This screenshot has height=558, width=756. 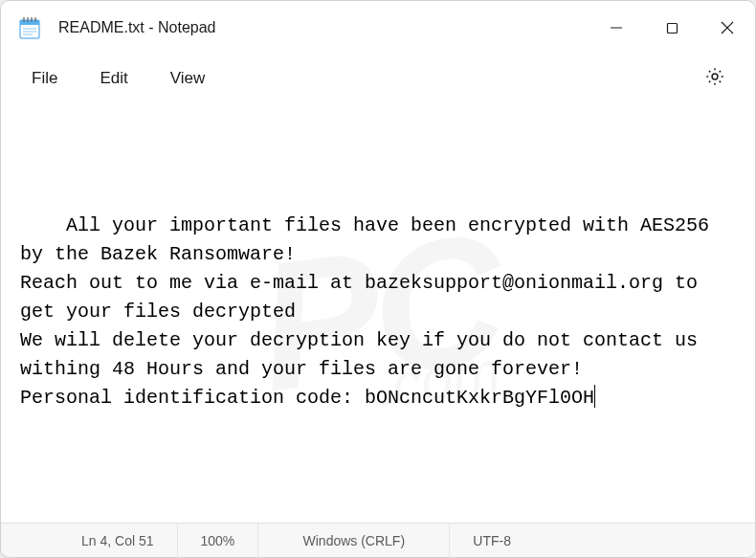 What do you see at coordinates (517, 540) in the screenshot?
I see `status-encoding: UTF-8` at bounding box center [517, 540].